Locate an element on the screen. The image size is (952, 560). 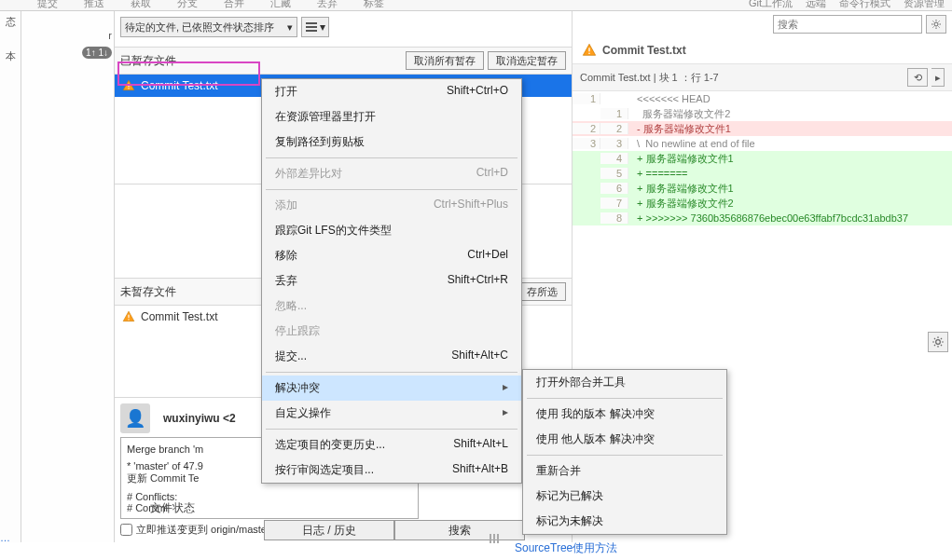
ctx-commit: 提交...Shift+Alt+C is located at coordinates (392, 356).